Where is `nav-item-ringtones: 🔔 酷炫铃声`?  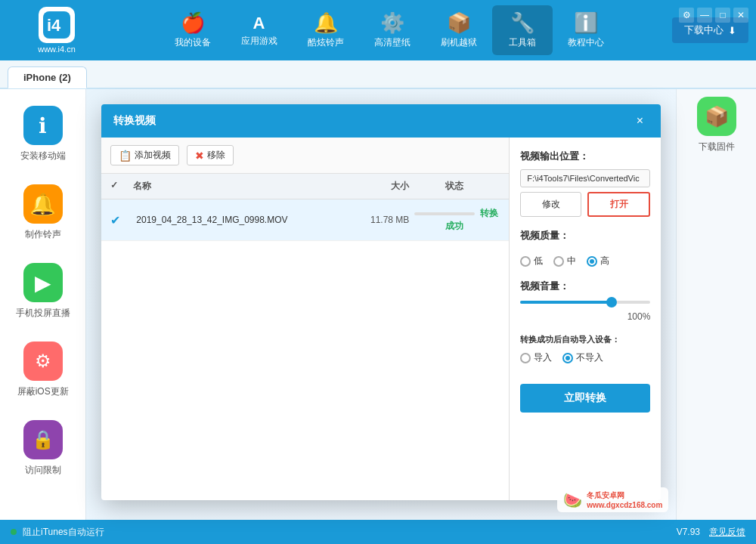 nav-item-ringtones: 🔔 酷炫铃声 is located at coordinates (326, 30).